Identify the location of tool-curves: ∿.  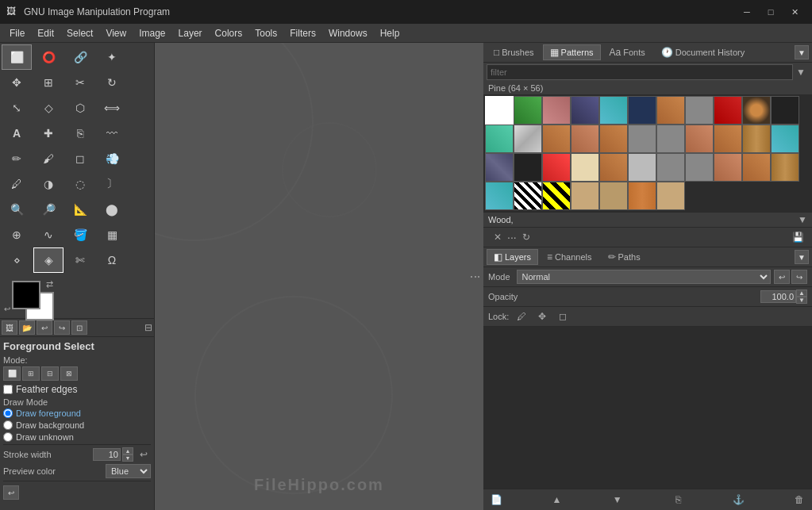
(48, 235).